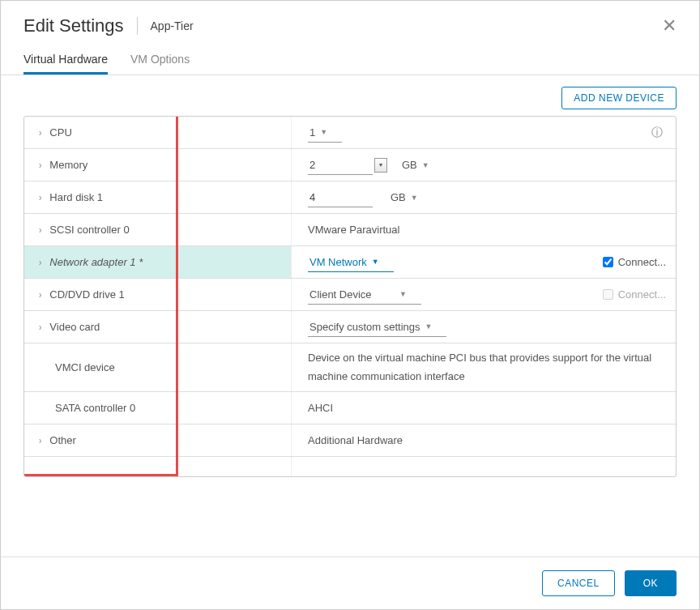  What do you see at coordinates (340, 198) in the screenshot?
I see `hard-disk-size-input` at bounding box center [340, 198].